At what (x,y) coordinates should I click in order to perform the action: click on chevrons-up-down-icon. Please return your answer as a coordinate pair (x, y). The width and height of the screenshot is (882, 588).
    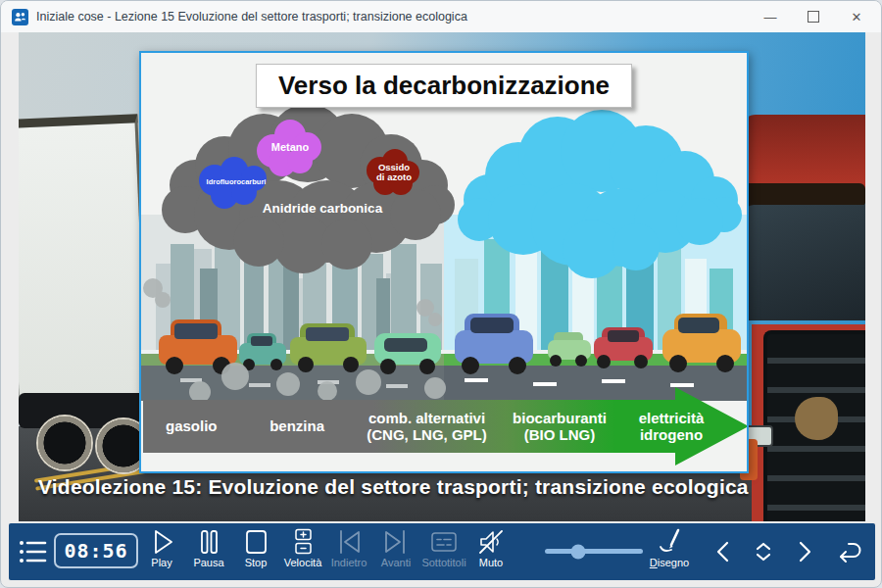
    Looking at the image, I should click on (763, 552).